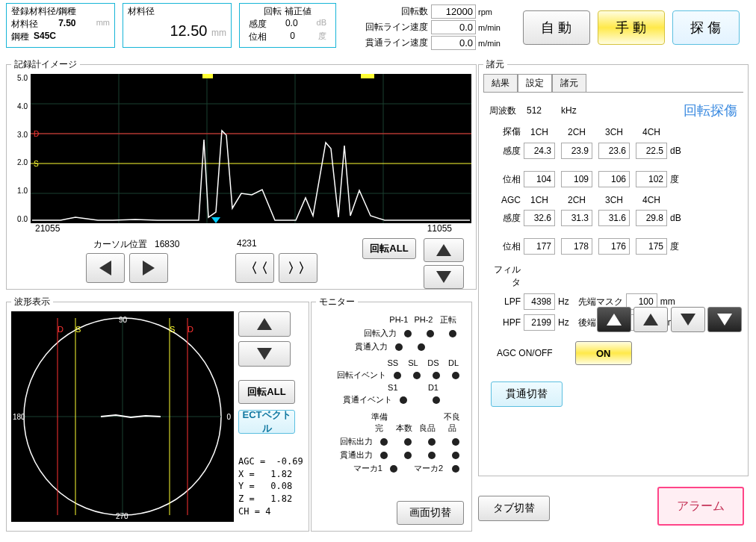 Image resolution: width=756 pixels, height=542 pixels. What do you see at coordinates (706, 28) in the screenshot?
I see `inspect-button: 探 傷` at bounding box center [706, 28].